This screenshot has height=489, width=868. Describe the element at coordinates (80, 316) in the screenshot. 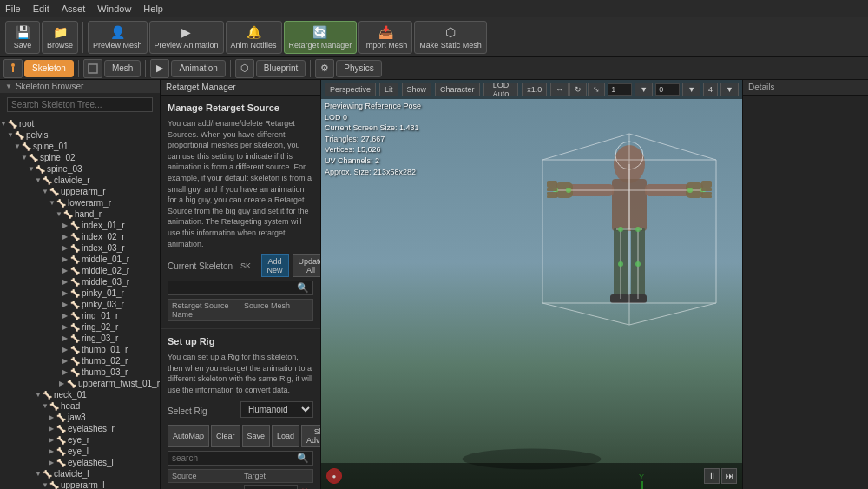

I see `tree-item: ▶ 🦴 ring_01_r` at that location.